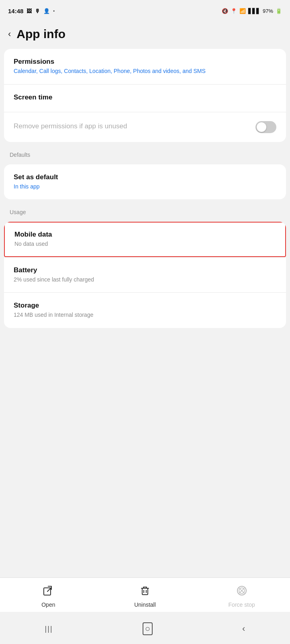 The image size is (290, 644). I want to click on mobile-data-title: Mobile data, so click(145, 235).